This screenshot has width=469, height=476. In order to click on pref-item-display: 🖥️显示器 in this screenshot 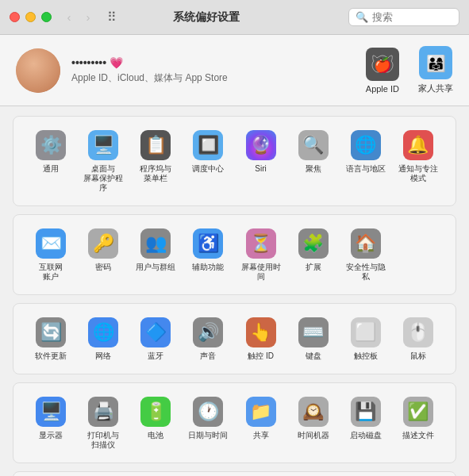, I will do `click(51, 423)`.